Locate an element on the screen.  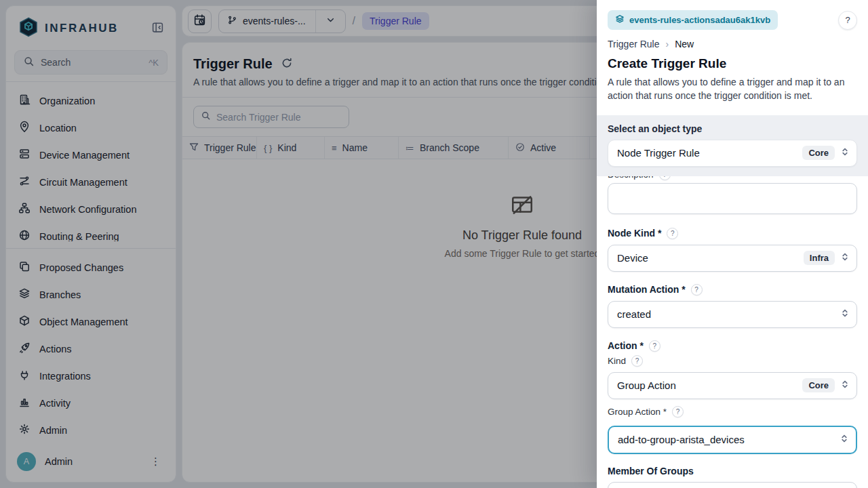
help-button: ? is located at coordinates (848, 20).